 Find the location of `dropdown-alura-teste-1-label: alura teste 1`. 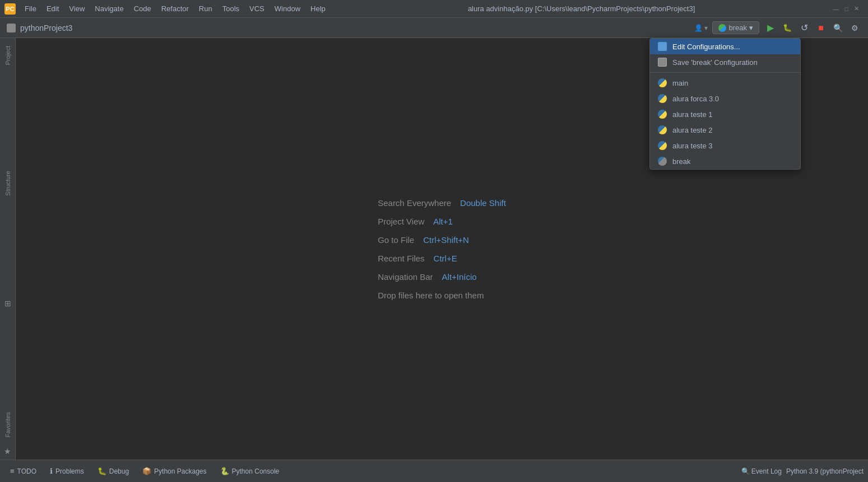

dropdown-alura-teste-1-label: alura teste 1 is located at coordinates (693, 114).